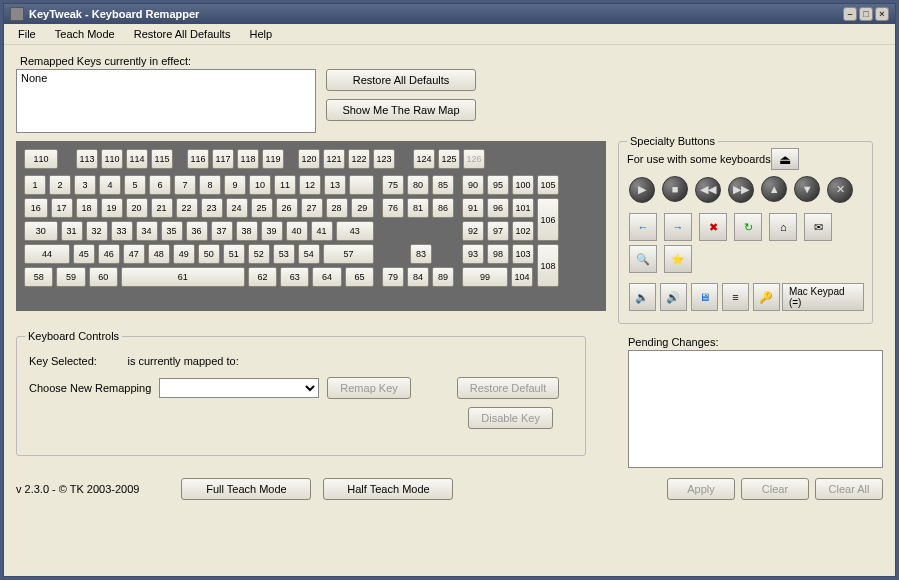 This screenshot has height=580, width=899. I want to click on key: 41, so click(322, 231).